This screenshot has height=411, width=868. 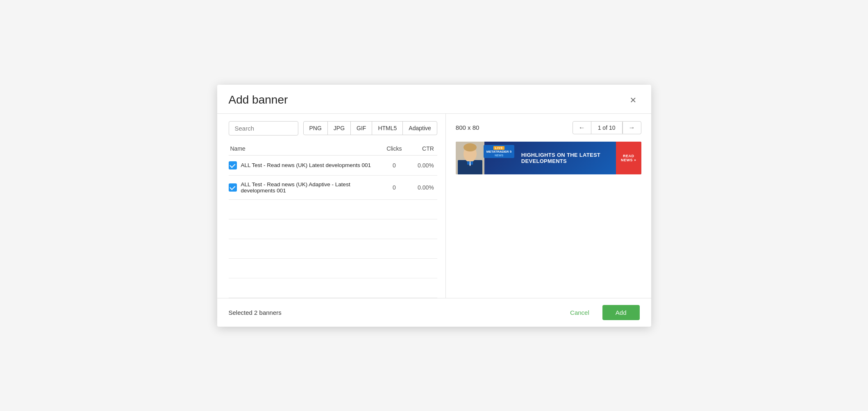 What do you see at coordinates (394, 165) in the screenshot?
I see `row-clicks-1: 0` at bounding box center [394, 165].